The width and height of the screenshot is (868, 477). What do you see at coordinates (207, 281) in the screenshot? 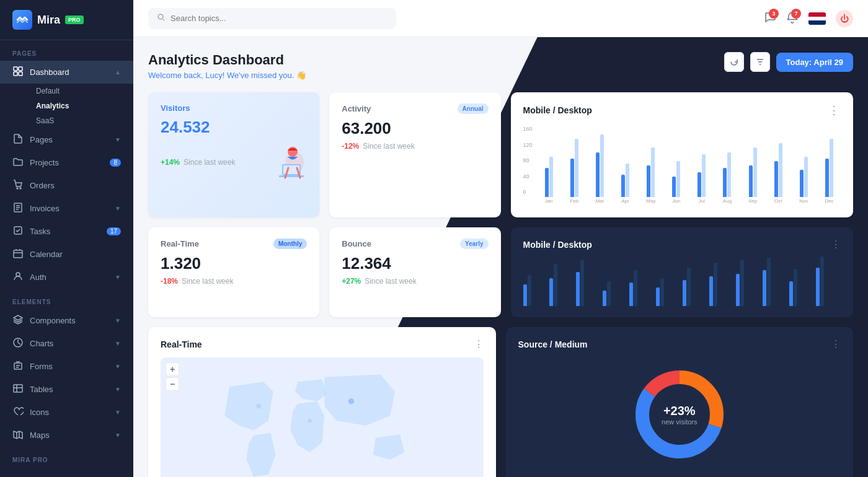
I see `realtime-change-label: Since last week` at bounding box center [207, 281].